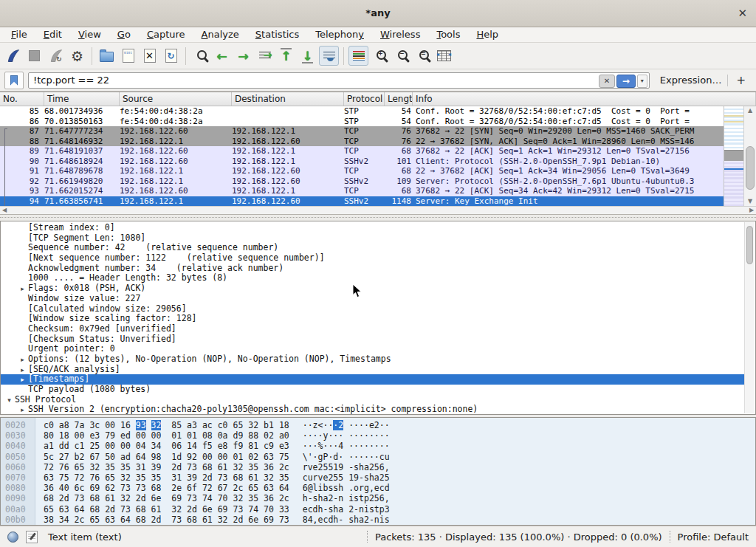  What do you see at coordinates (244, 56) in the screenshot?
I see `go-forward-button: →` at bounding box center [244, 56].